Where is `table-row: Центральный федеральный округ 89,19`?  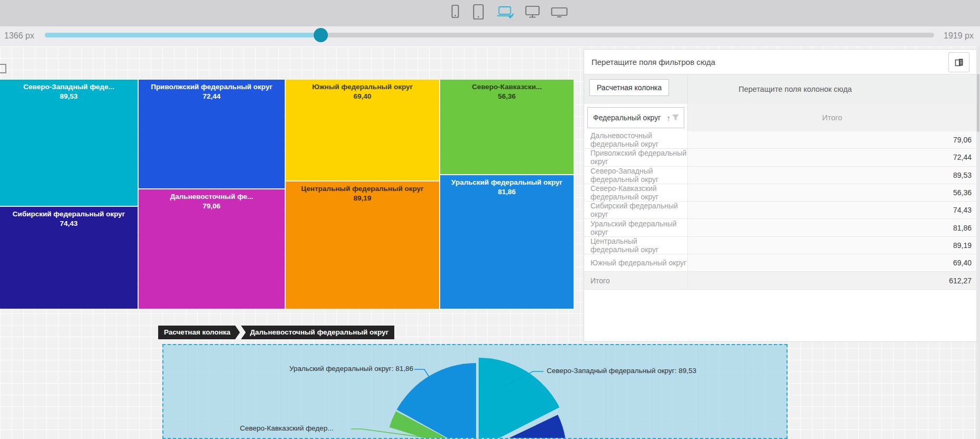
table-row: Центральный федеральный округ 89,19 is located at coordinates (780, 246).